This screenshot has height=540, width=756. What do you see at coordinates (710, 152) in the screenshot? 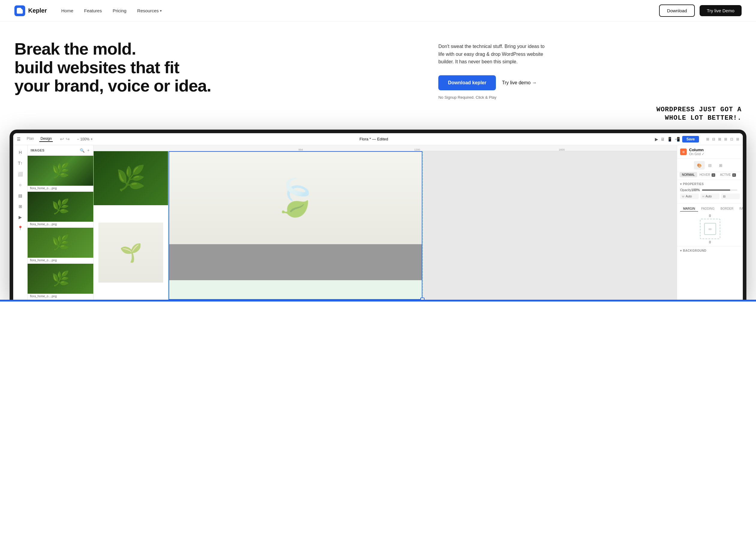
I see `right-panel-header: ⊞ Column On Grid ✓` at bounding box center [710, 152].